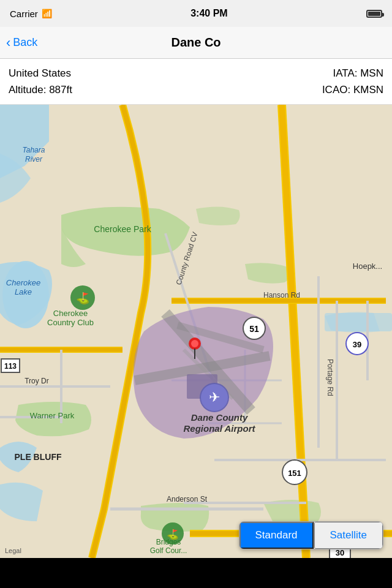  I want to click on svg-text: 39, so click(357, 344).